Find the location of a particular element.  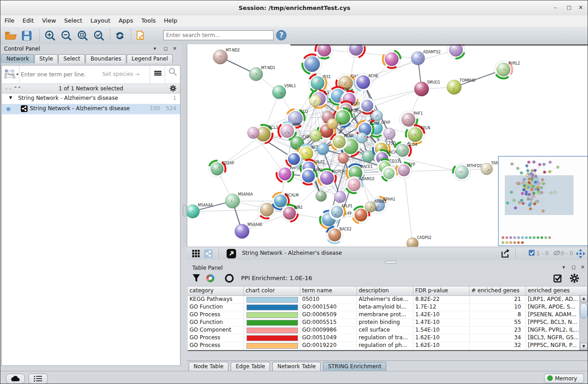

network-gear-icon is located at coordinates (173, 89).